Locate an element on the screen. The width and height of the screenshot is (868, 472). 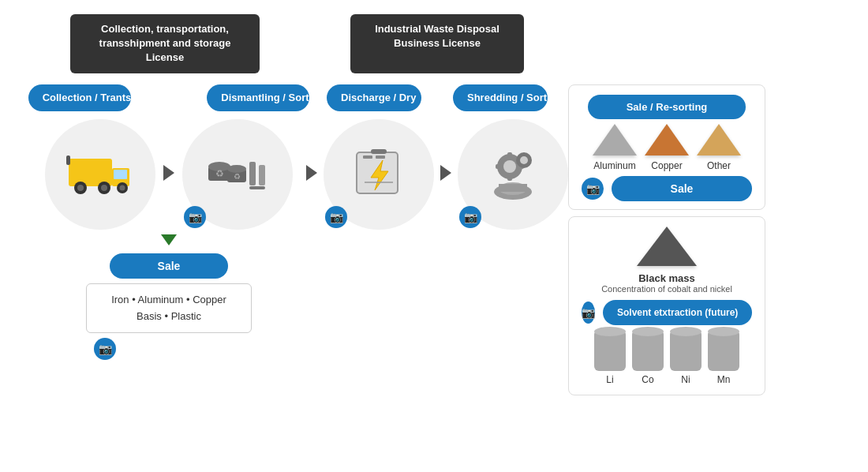
resorting-camera: 📷 is located at coordinates (593, 189).